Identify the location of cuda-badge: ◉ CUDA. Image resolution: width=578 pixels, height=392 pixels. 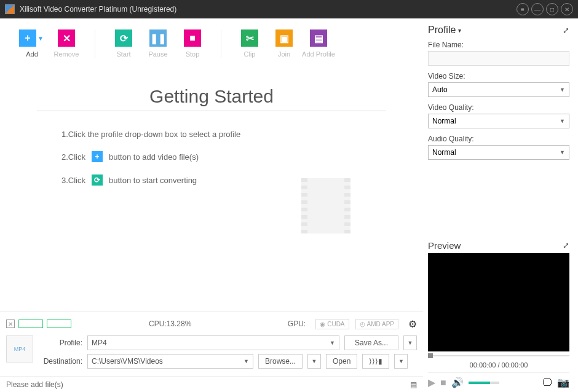
(332, 324).